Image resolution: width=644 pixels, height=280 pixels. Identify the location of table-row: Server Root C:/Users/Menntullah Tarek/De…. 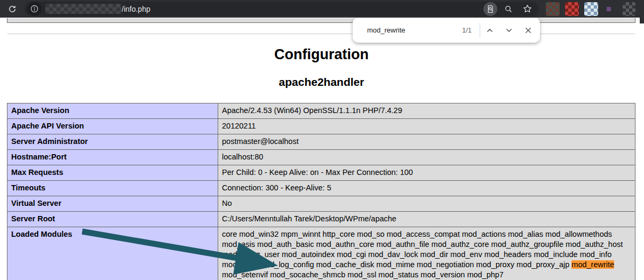
(321, 220).